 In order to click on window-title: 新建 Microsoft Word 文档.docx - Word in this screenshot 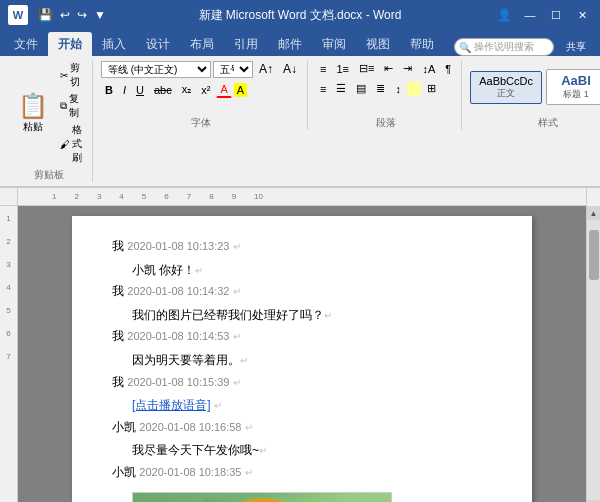, I will do `click(300, 16)`.